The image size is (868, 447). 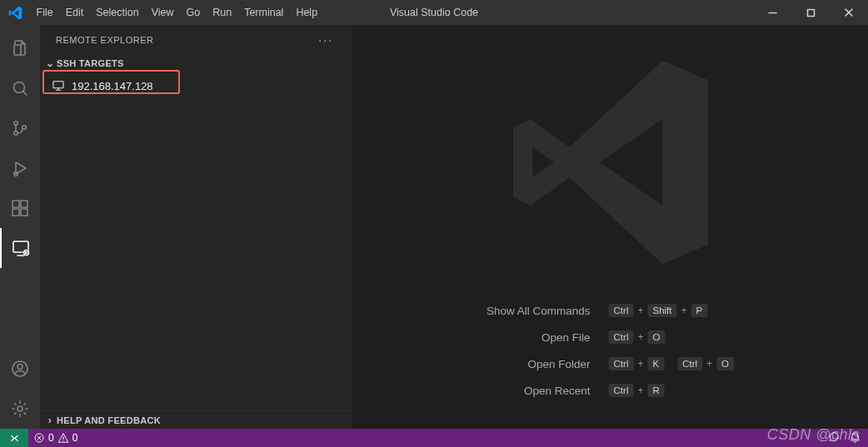 What do you see at coordinates (326, 40) in the screenshot?
I see `more-actions-icon: ···` at bounding box center [326, 40].